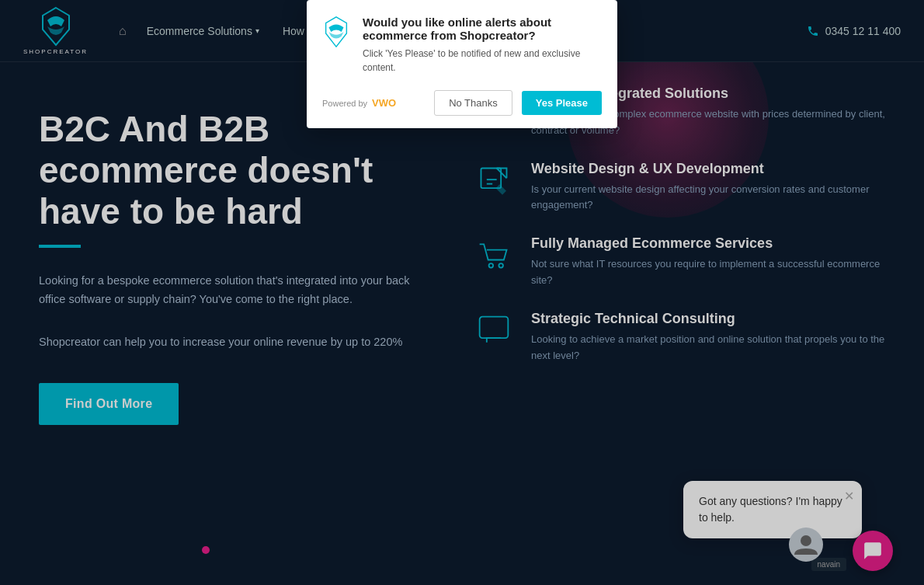 This screenshot has height=585, width=924. I want to click on popup-header: Would you like online alerts about ecomm…, so click(462, 41).